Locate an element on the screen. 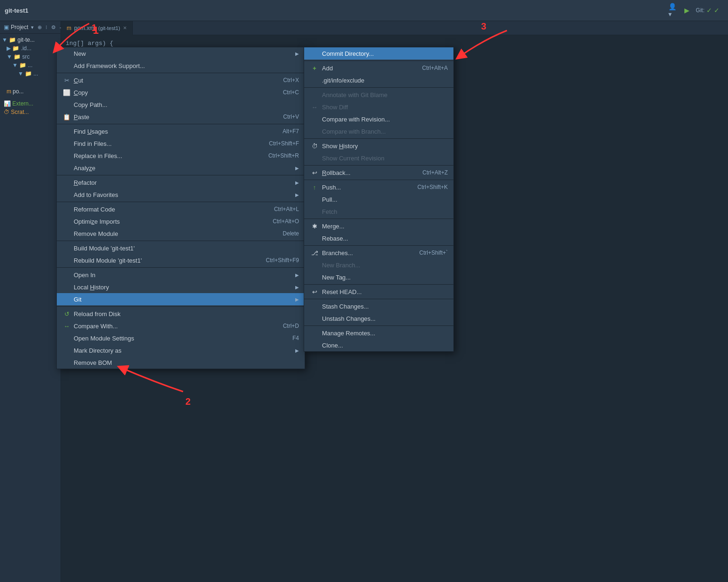 The width and height of the screenshot is (728, 582). menu-item-compare-with: ↔ Compare With... Ctrl+D is located at coordinates (181, 326).